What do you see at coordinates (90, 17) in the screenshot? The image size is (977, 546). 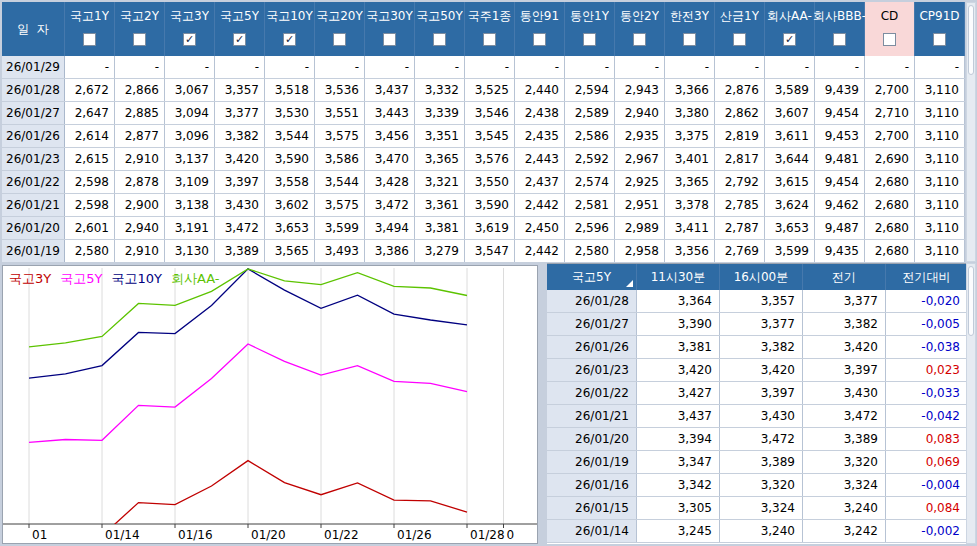 I see `column-header-label: 국고1Y` at bounding box center [90, 17].